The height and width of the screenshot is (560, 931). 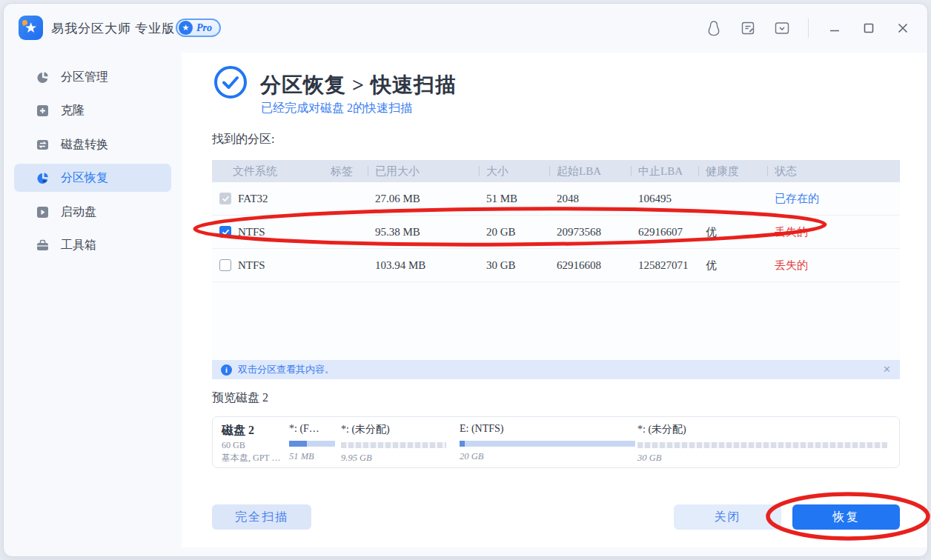 I want to click on used-size-value: 27.06 MB, so click(x=423, y=199).